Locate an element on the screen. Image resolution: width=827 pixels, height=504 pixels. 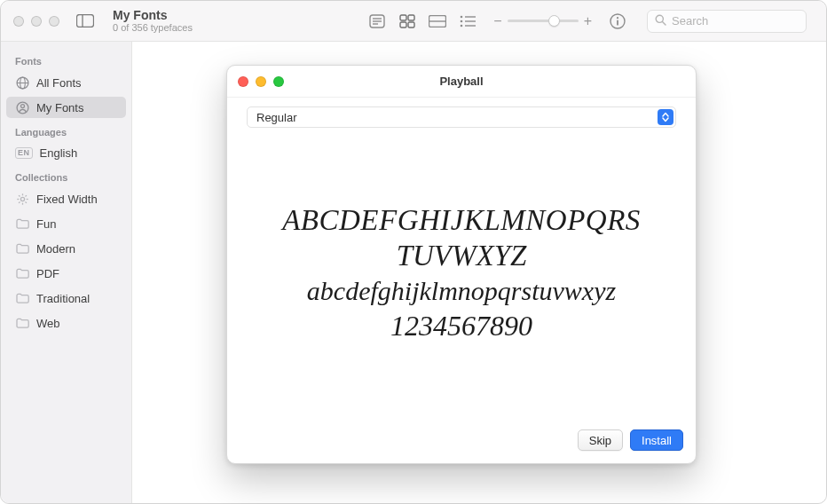
select-stepper-icon is located at coordinates (666, 117).